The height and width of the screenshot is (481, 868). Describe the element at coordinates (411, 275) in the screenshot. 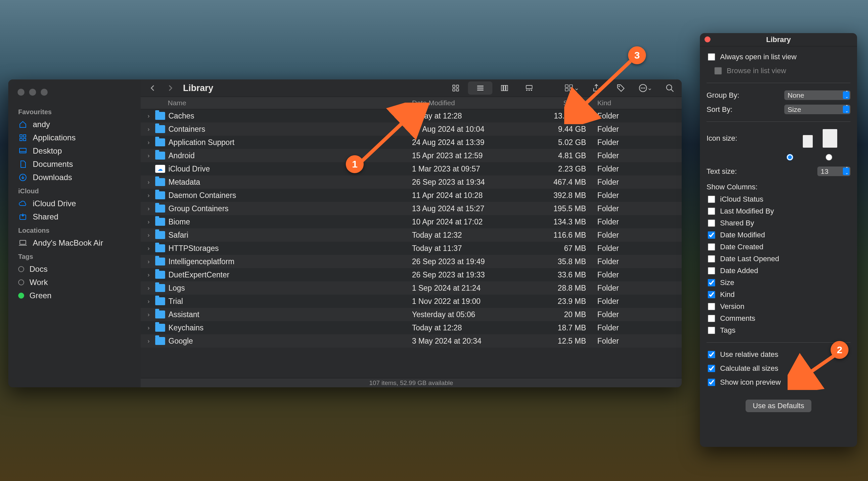

I see `table-row: ›DuetExpertCenter26 Sep 2023 at 19:3333.…` at that location.